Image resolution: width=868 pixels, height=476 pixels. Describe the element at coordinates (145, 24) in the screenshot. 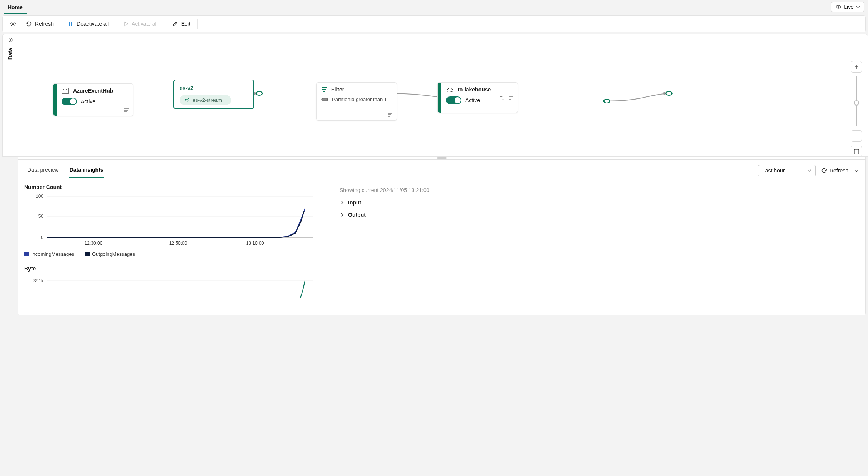

I see `activate-all-label: Activate all` at that location.